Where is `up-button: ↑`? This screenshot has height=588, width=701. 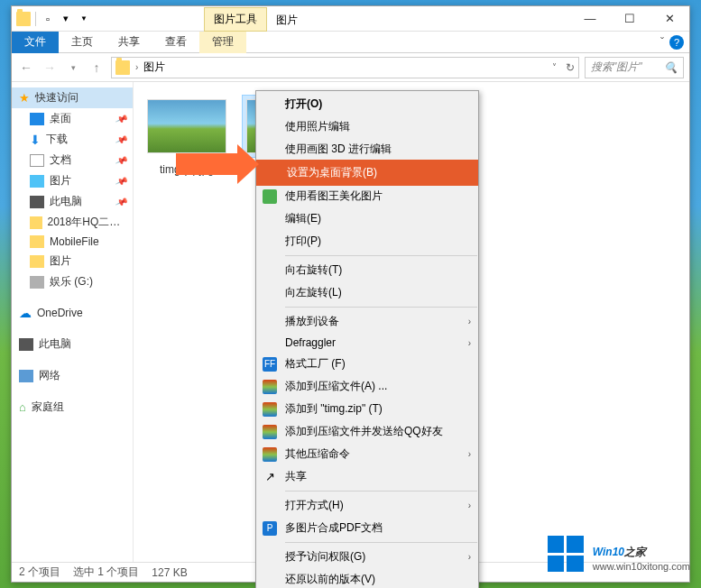 up-button: ↑ is located at coordinates (97, 68).